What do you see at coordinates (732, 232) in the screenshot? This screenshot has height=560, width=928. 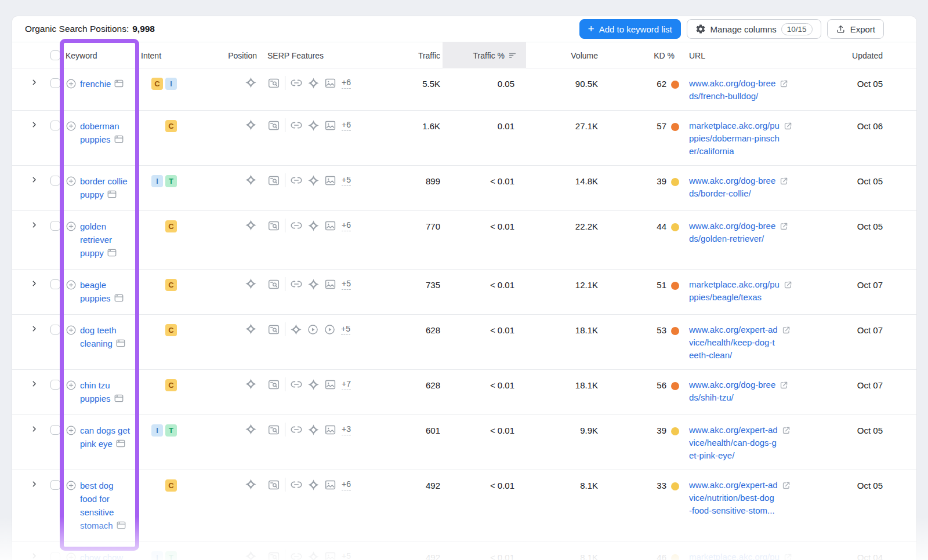 I see `url-link: www.akc.org/dog-bree ds/golden-retriever…` at bounding box center [732, 232].